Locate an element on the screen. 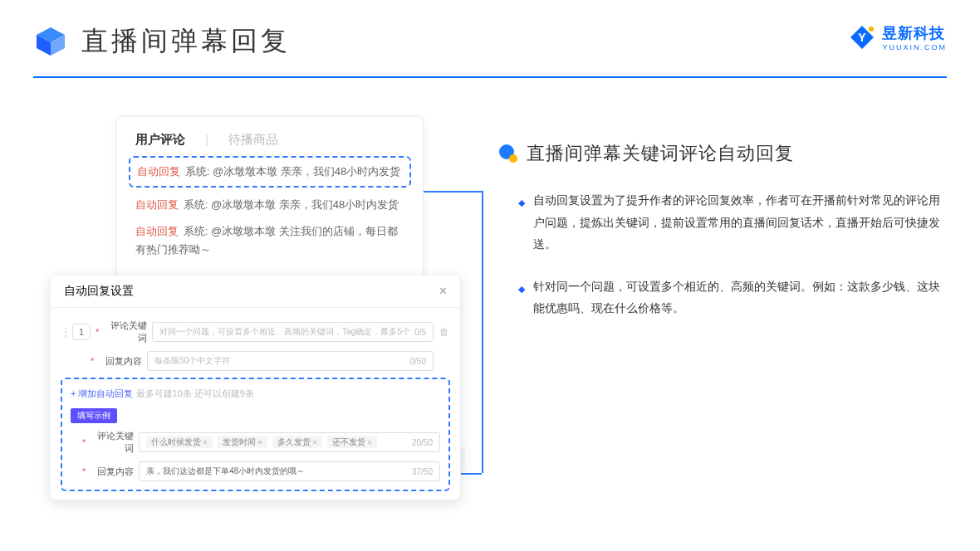 This screenshot has height=551, width=980. trash-icon: 🗑 is located at coordinates (444, 332).